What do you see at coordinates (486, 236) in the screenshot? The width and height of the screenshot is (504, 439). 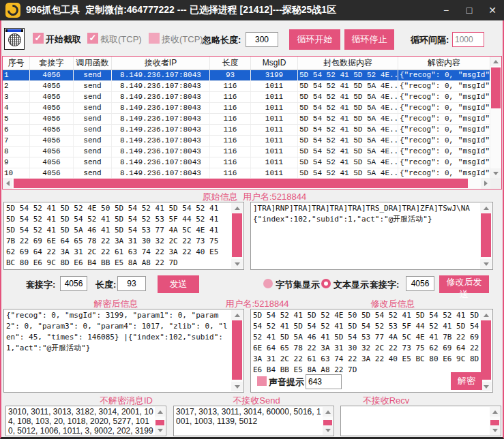 I see `raw-text-scrollbar` at bounding box center [486, 236].